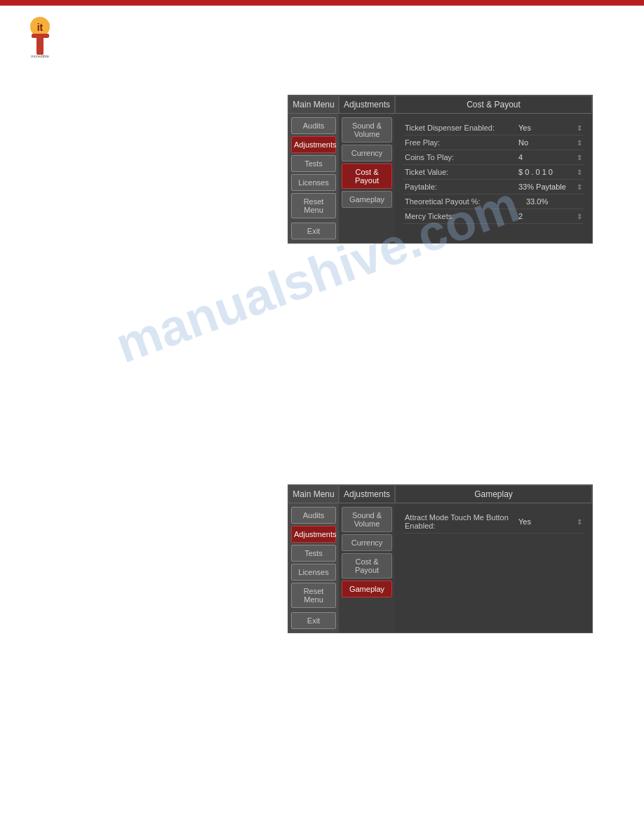  Describe the element at coordinates (441, 494) in the screenshot. I see `panel2-title-row: Main Menu Adjustments Gameplay` at that location.